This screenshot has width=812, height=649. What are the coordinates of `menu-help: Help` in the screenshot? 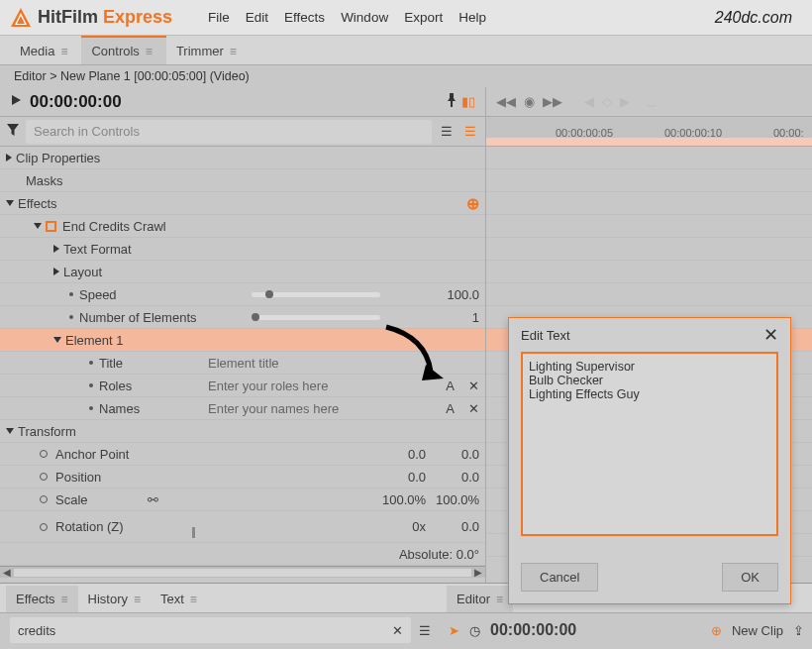 It's located at (472, 18).